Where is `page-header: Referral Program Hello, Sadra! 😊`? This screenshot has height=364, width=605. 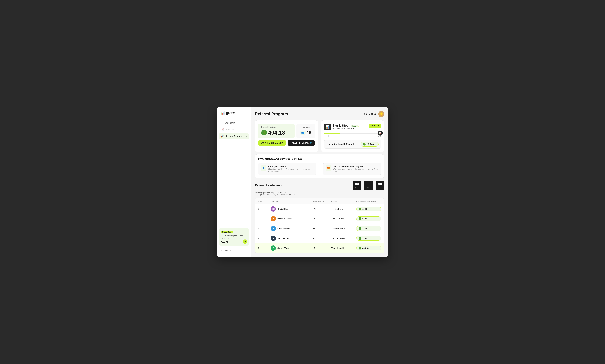 page-header: Referral Program Hello, Sadra! 😊 is located at coordinates (320, 114).